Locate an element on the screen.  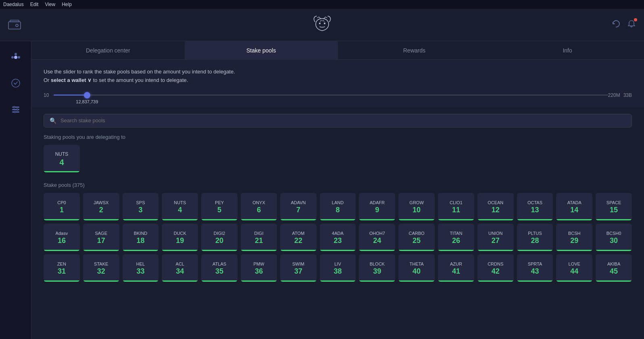
pool-card-4ada: 4ADA 23 is located at coordinates (338, 237).